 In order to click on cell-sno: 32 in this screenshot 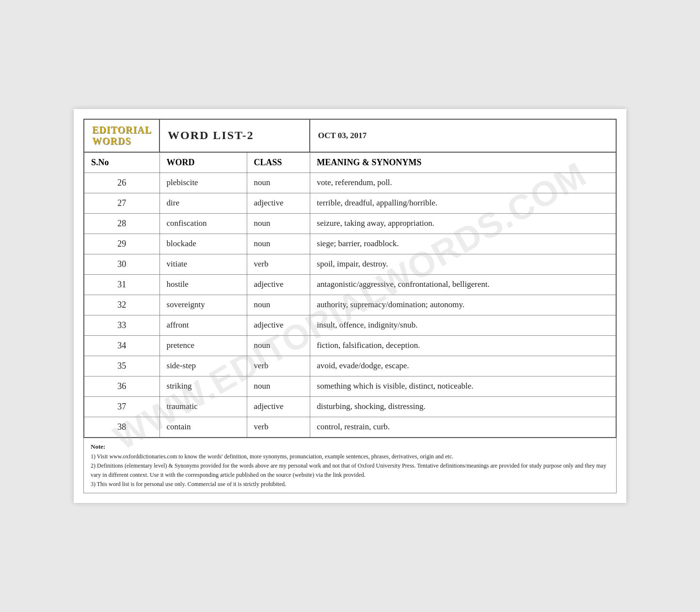, I will do `click(122, 305)`.